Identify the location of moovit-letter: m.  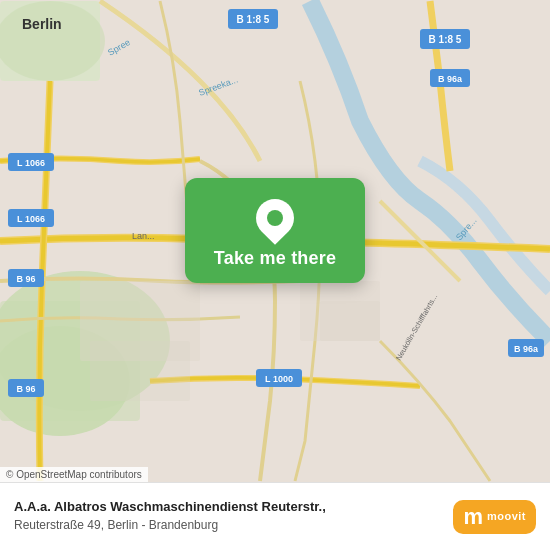
(473, 517).